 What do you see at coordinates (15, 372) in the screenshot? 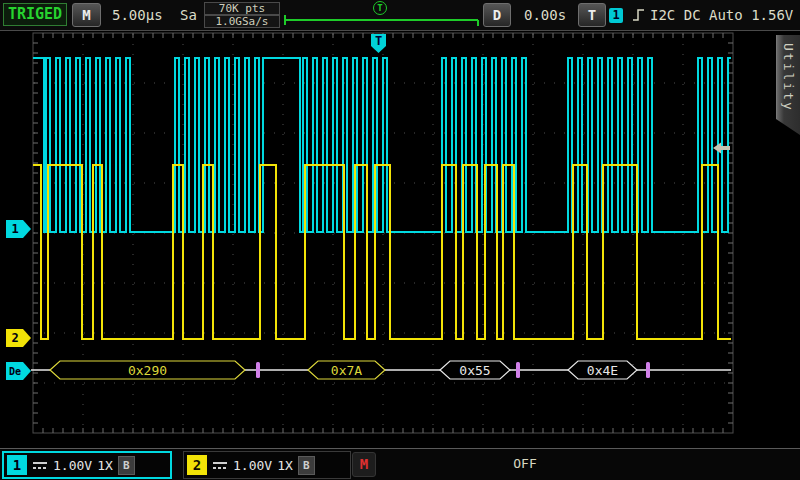
I see `decode-position-marker-label: De` at bounding box center [15, 372].